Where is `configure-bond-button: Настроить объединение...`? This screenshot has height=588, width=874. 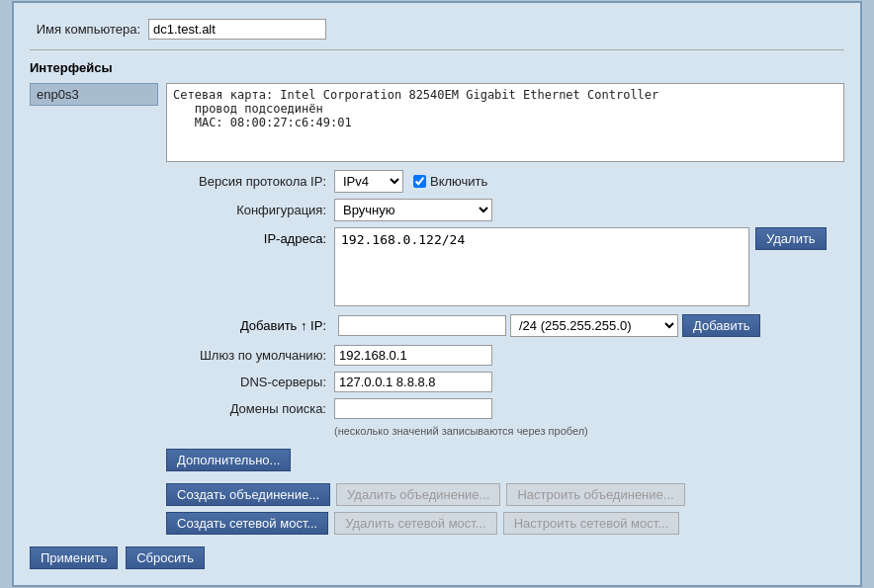
configure-bond-button: Настроить объединение... is located at coordinates (595, 494).